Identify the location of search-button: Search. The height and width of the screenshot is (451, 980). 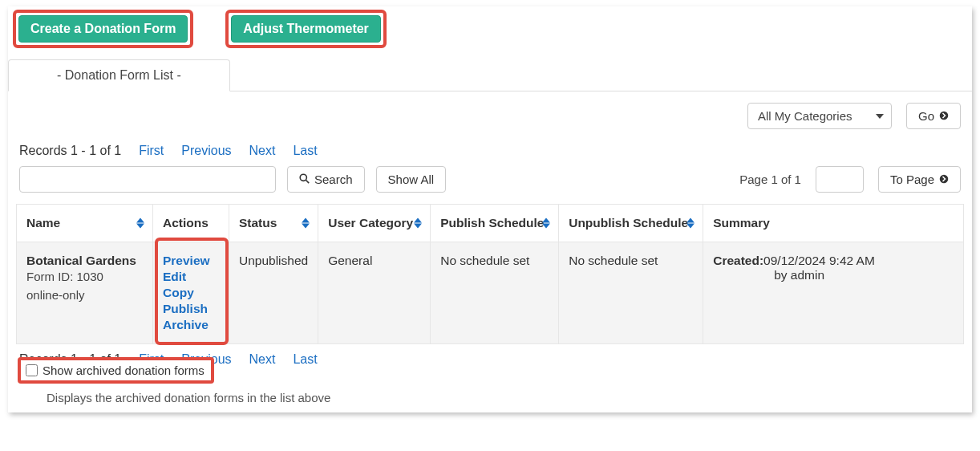
(326, 180).